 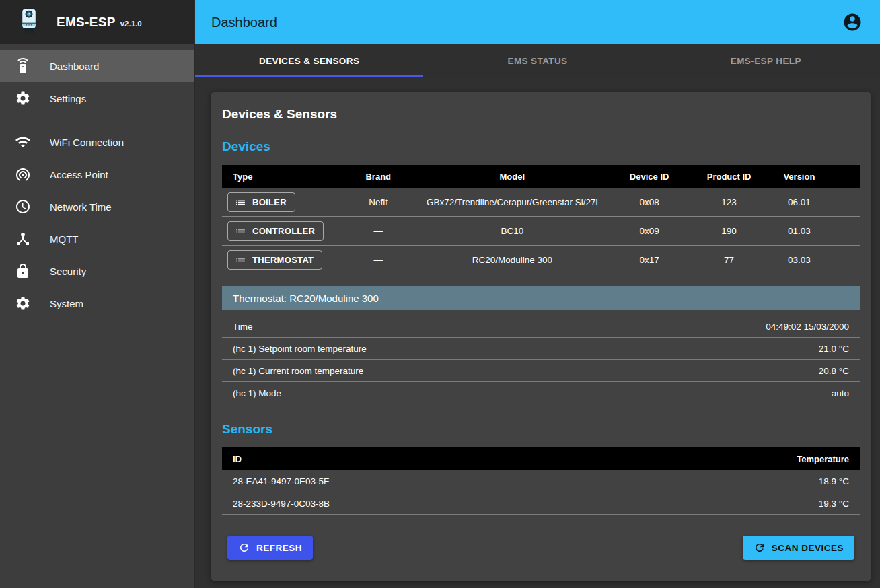 I want to click on thermostat-data-row: (hc 1) Current room temperature 20.8 °C, so click(x=541, y=371).